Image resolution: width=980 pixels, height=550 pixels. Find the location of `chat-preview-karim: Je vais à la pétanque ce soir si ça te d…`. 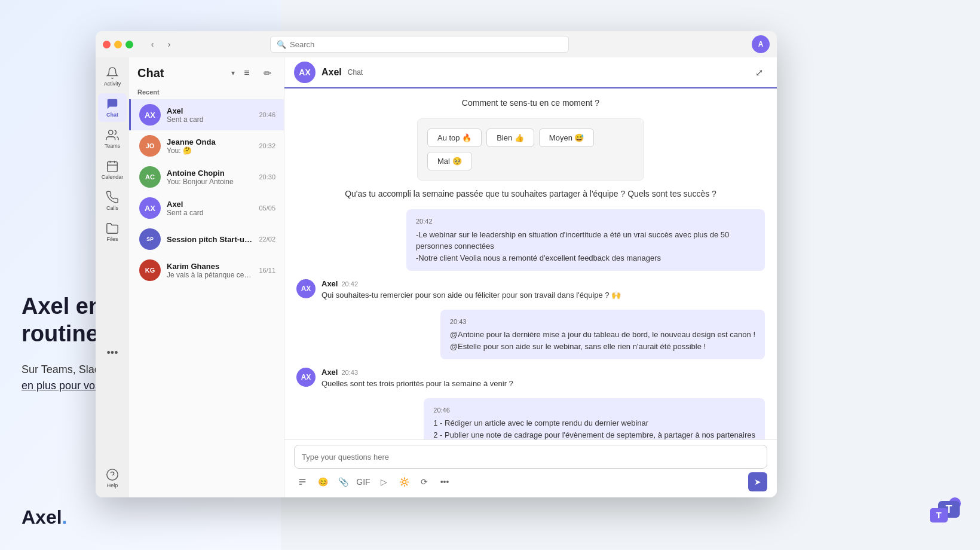

chat-preview-karim: Je vais à la pétanque ce soir si ça te d… is located at coordinates (210, 275).